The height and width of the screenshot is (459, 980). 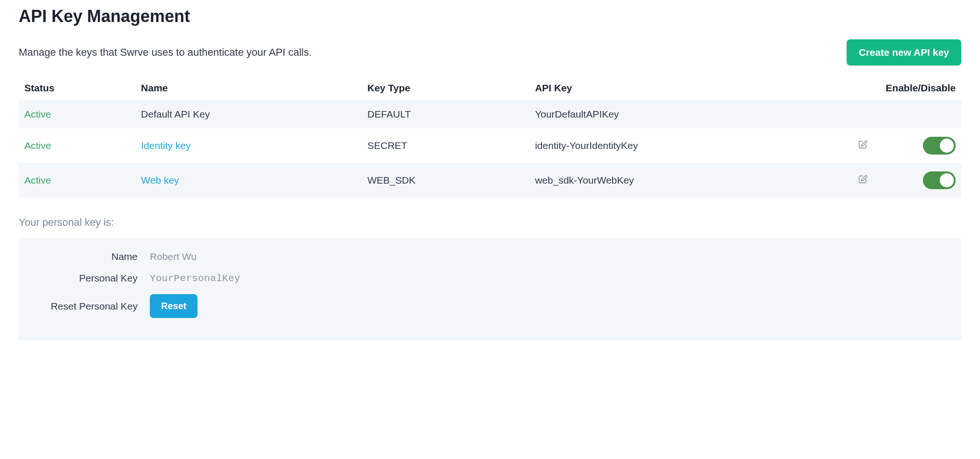 I want to click on personal-key-intro: Your personal key is:, so click(x=490, y=222).